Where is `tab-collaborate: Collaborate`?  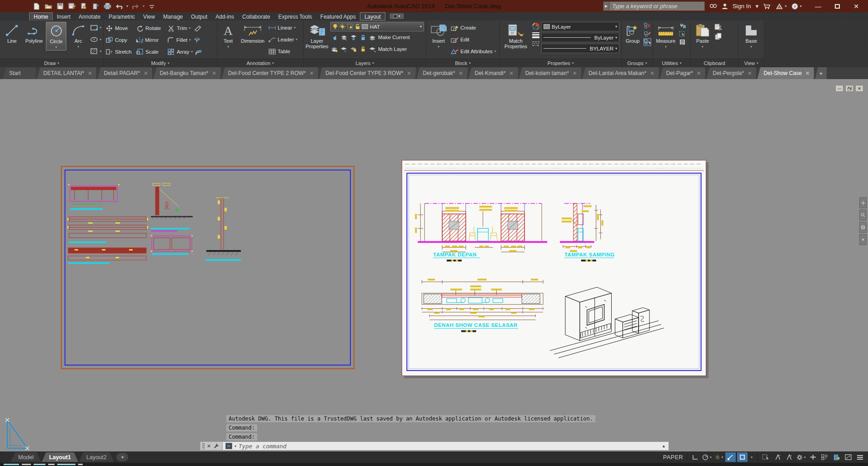
tab-collaborate: Collaborate is located at coordinates (256, 16).